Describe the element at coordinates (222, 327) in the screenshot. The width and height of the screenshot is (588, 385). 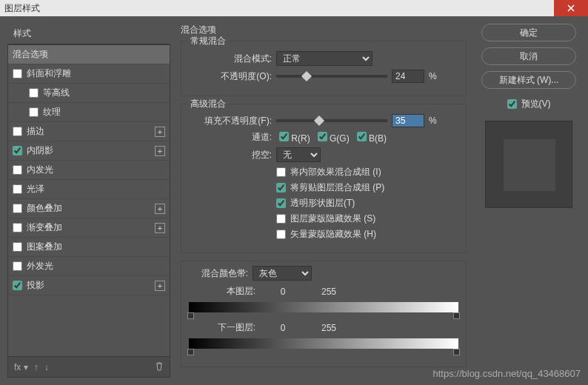
I see `under-layer-label: 下一图层:` at that location.